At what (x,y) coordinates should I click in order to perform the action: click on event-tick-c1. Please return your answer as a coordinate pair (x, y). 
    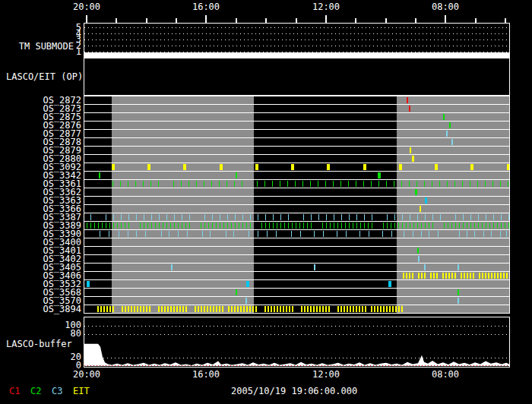
    Looking at the image, I should click on (407, 100).